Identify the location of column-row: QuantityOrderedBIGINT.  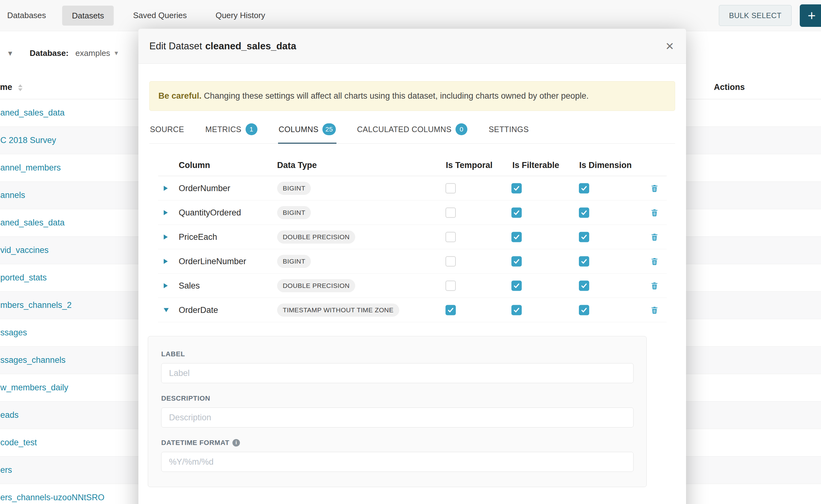
(412, 213).